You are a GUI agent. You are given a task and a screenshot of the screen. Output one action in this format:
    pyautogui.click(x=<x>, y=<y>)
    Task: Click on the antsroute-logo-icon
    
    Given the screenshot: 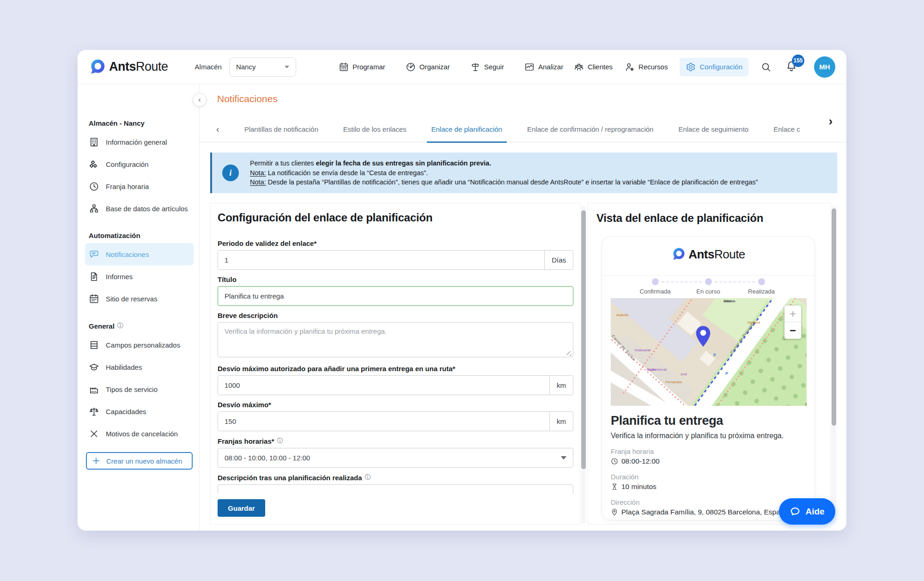 What is the action you would take?
    pyautogui.click(x=678, y=254)
    